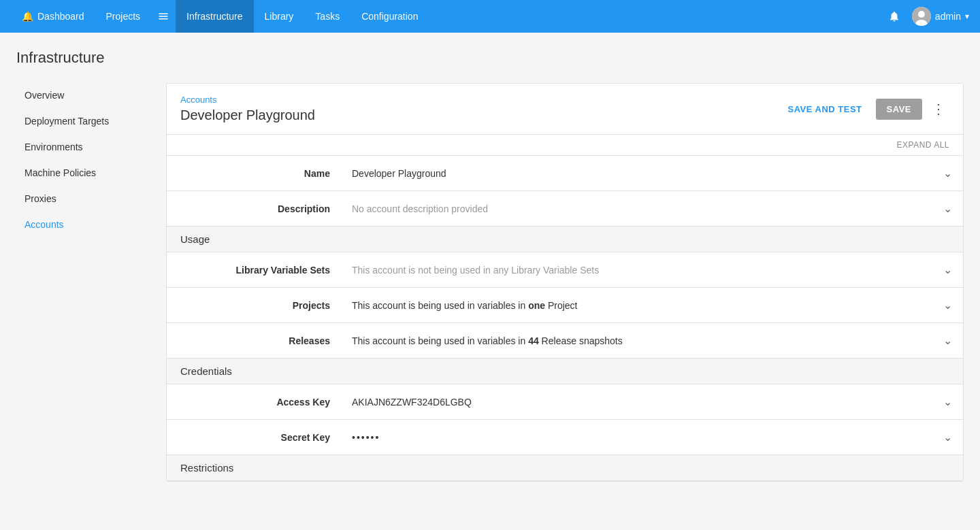 This screenshot has width=980, height=530. What do you see at coordinates (947, 269) in the screenshot?
I see `library-variable-sets-chevron-icon: ⌄` at bounding box center [947, 269].